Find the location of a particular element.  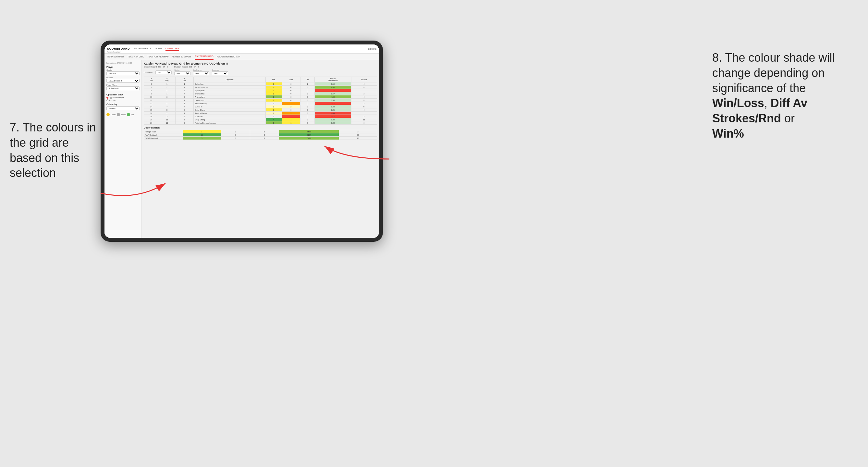

legend-level-label: Level is located at coordinates (123, 115).